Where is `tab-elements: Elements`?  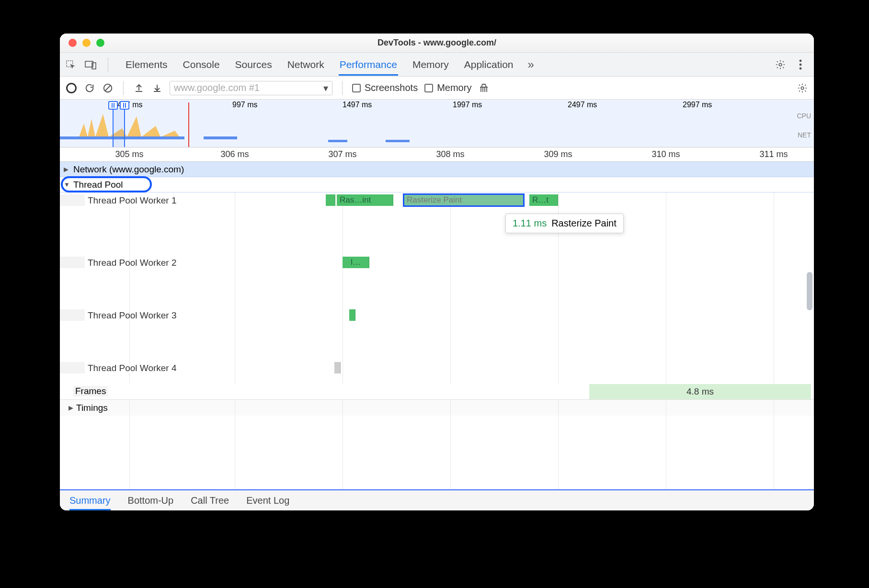
tab-elements: Elements is located at coordinates (147, 65).